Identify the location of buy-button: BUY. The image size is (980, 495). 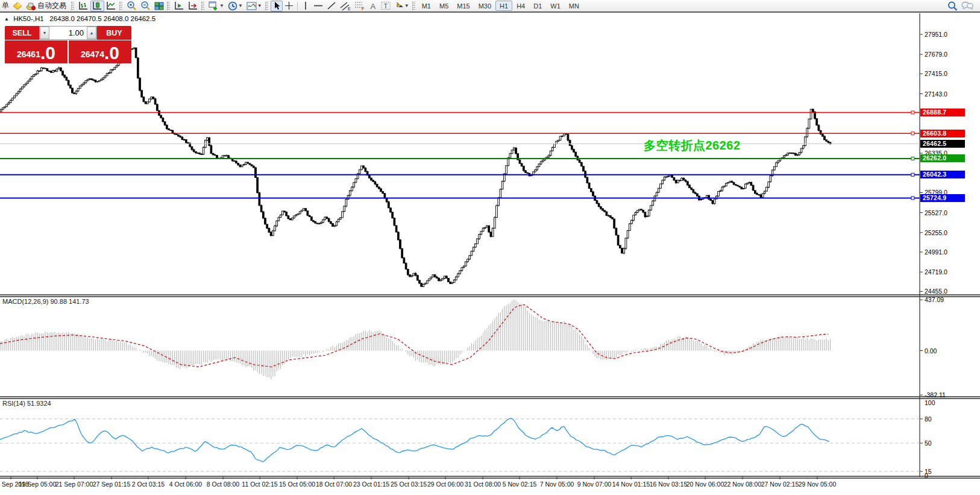
(115, 33).